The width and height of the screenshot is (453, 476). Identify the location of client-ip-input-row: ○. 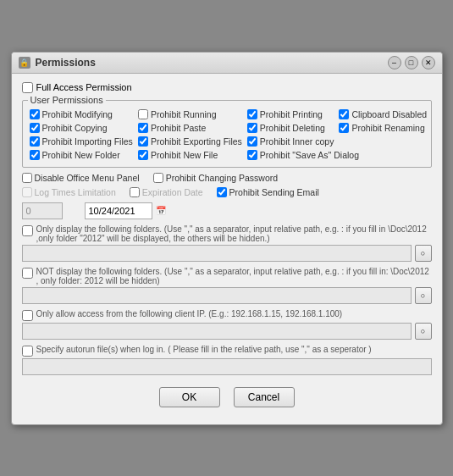
(227, 331).